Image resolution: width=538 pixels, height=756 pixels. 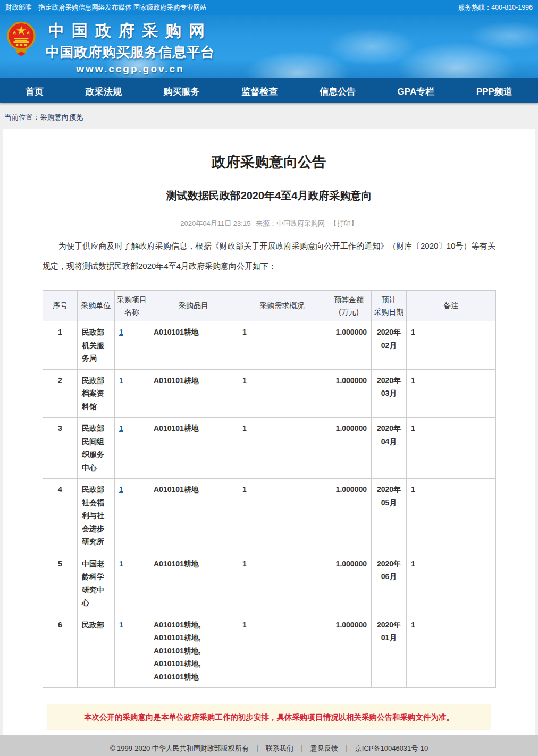 What do you see at coordinates (269, 745) in the screenshot?
I see `page-footer: © 1999-2020 中华人民共和国财政部版权所有 ｜ 联系我们 ｜ 意见反馈…` at bounding box center [269, 745].